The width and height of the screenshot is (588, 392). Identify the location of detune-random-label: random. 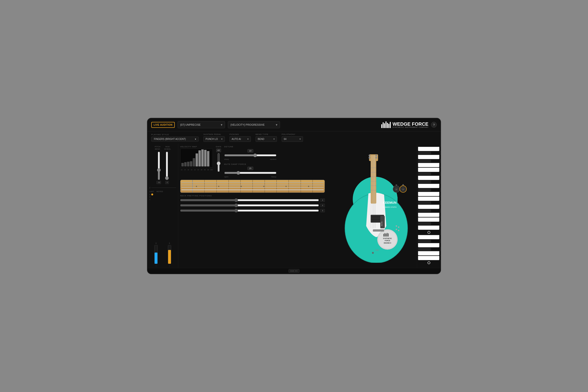
(273, 159).